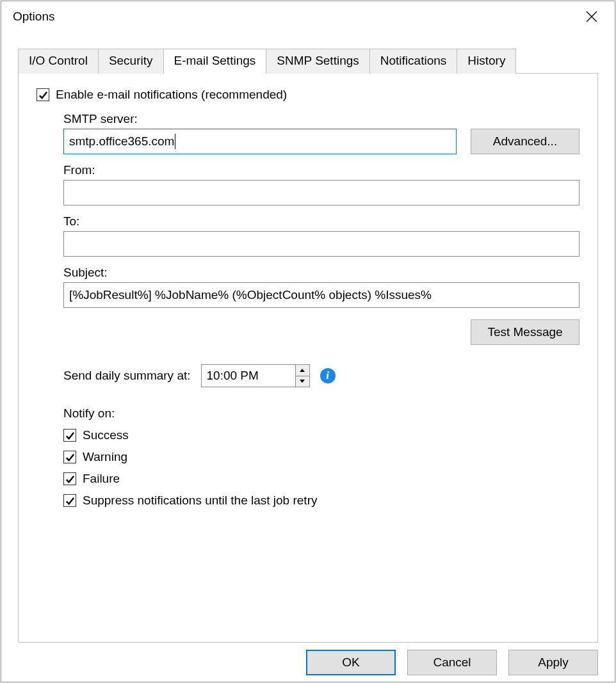 The width and height of the screenshot is (616, 683). I want to click on suppress-label: Suppress notifications until the last jo…, so click(200, 501).